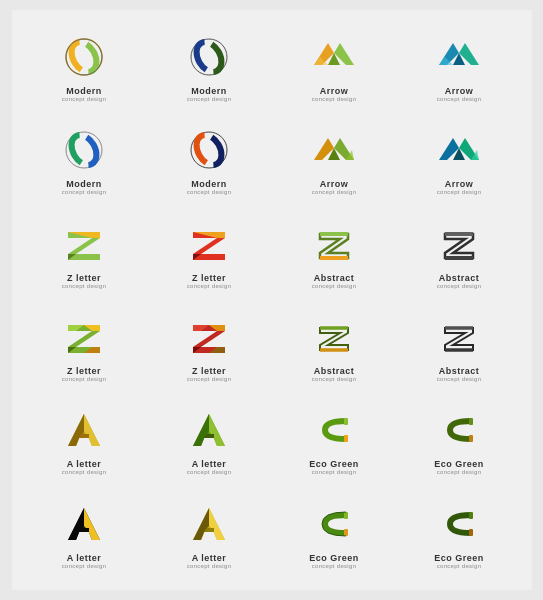 This screenshot has width=543, height=600. I want to click on logo-cell-13: Z letter concept design, so click(84, 346).